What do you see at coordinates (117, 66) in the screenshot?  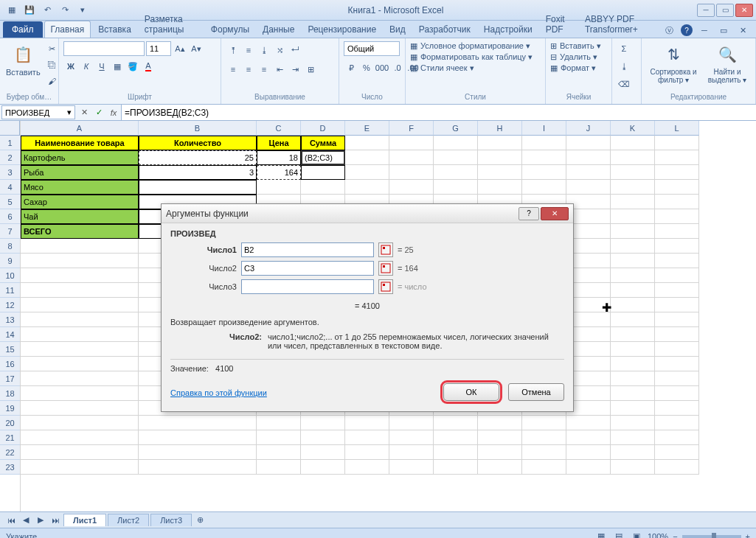 I see `borders-icon: ▦` at bounding box center [117, 66].